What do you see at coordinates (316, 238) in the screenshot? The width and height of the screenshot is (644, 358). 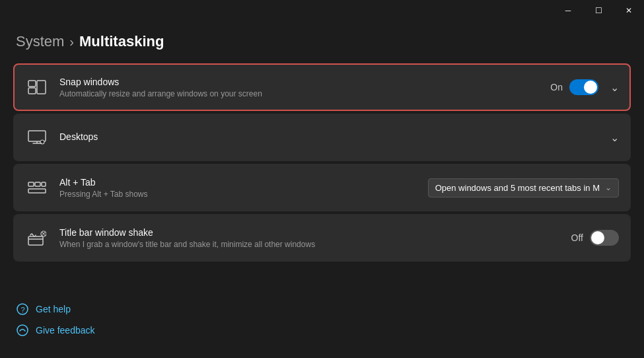 I see `title-bar-shake-text: Title bar window shake When I grab a win…` at bounding box center [316, 238].